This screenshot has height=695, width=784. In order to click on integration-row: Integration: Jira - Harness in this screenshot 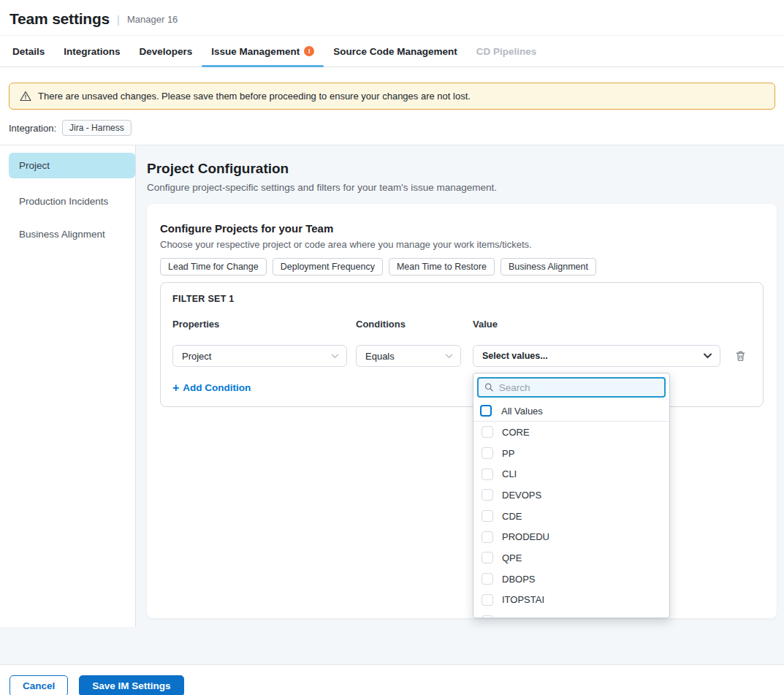, I will do `click(392, 127)`.